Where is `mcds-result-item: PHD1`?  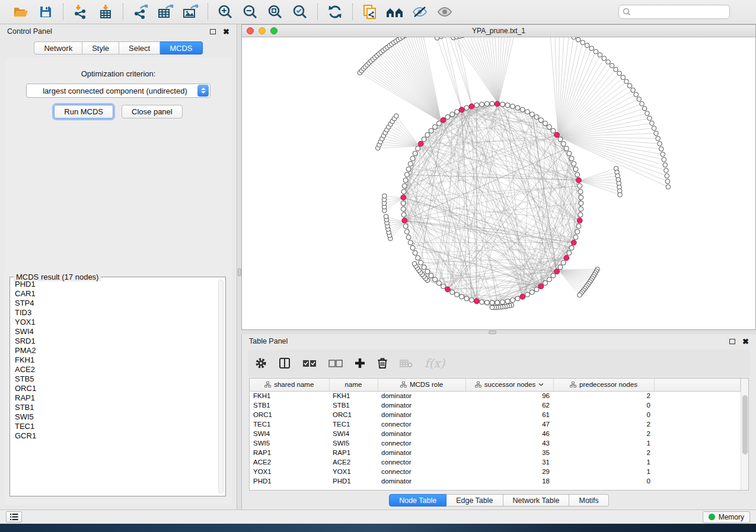 mcds-result-item: PHD1 is located at coordinates (115, 284).